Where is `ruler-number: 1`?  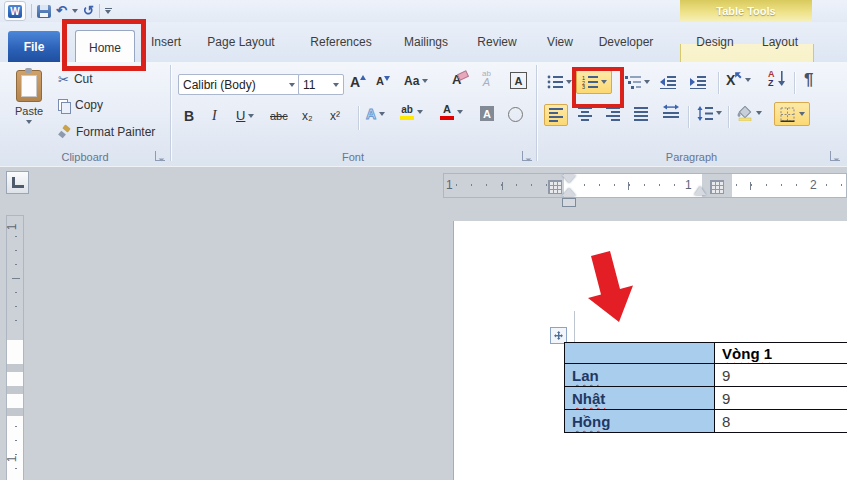 ruler-number: 1 is located at coordinates (688, 185).